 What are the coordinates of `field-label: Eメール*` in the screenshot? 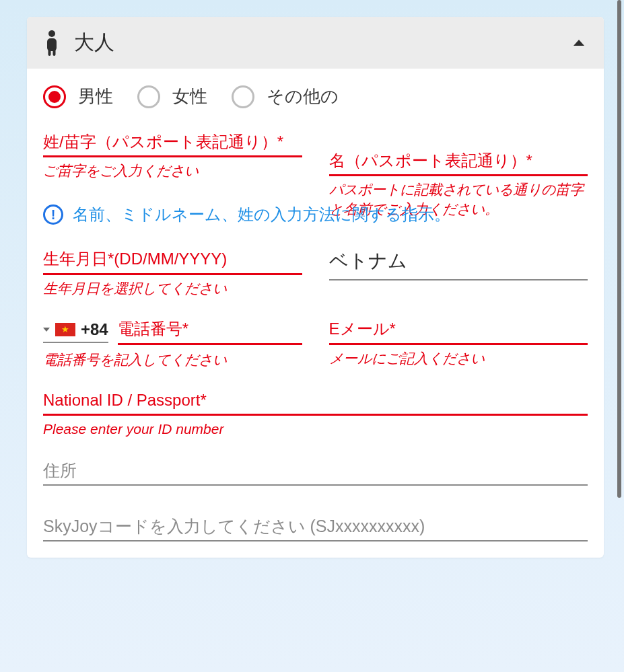 It's located at (459, 330).